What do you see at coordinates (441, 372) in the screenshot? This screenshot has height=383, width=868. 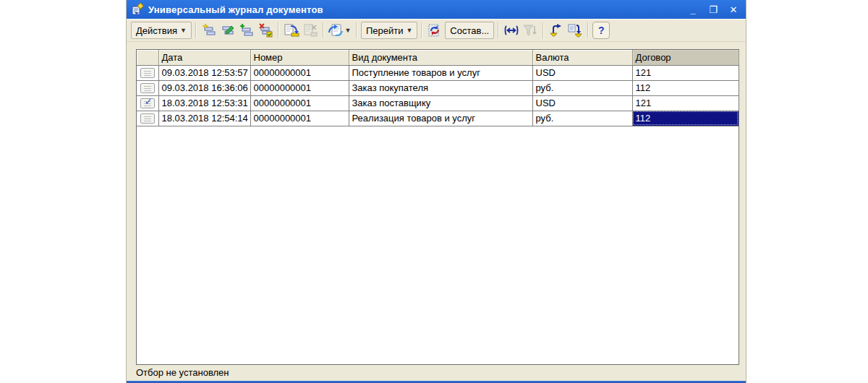 I see `status-bar: Отбор не установлен` at bounding box center [441, 372].